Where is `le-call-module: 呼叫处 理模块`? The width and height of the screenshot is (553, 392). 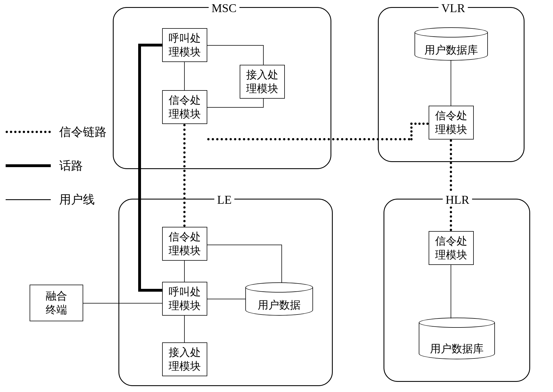
le-call-module: 呼叫处 理模块 is located at coordinates (185, 299).